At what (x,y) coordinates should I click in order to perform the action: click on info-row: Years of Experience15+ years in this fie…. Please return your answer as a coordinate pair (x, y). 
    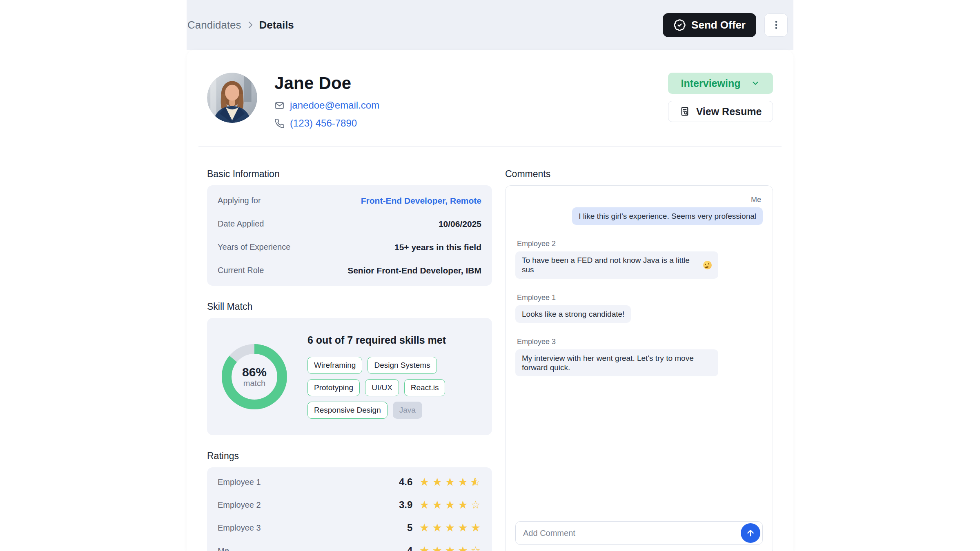
    Looking at the image, I should click on (350, 247).